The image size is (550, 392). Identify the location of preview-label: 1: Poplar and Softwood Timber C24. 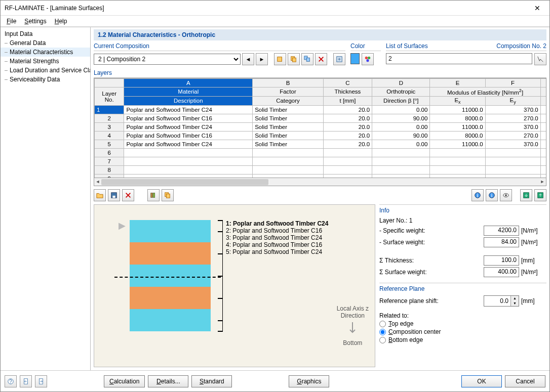
(277, 224).